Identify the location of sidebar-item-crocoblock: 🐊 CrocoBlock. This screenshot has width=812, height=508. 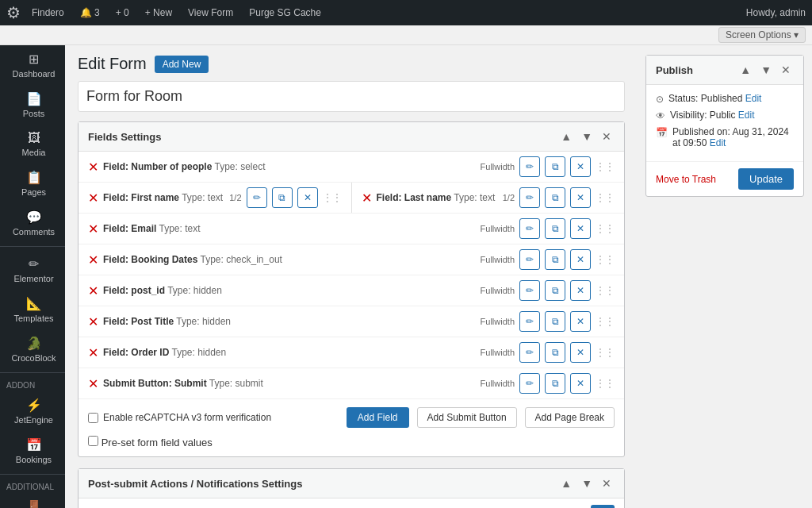
(33, 349).